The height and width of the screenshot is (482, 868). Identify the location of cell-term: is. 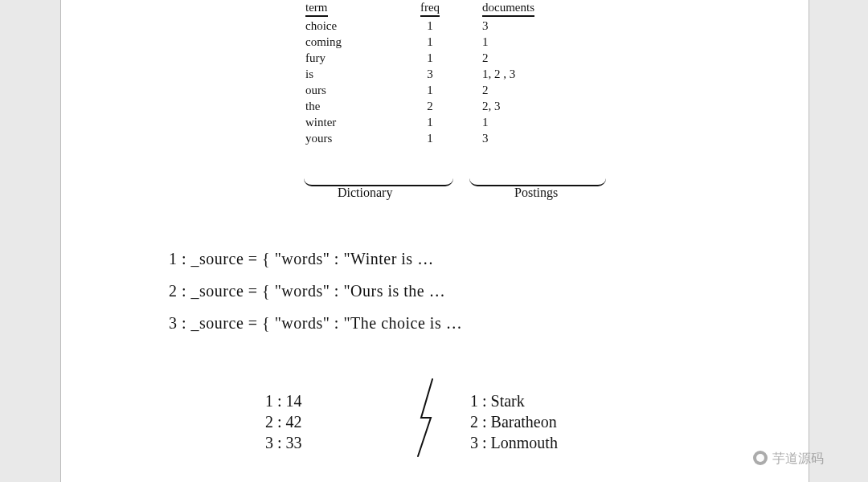
(354, 74).